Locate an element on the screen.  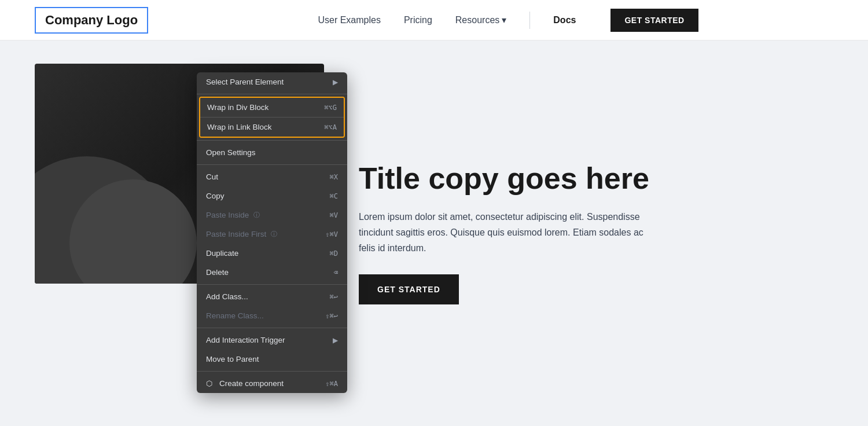
menu-add-interaction: Add Interaction Trigger ▶ is located at coordinates (272, 340).